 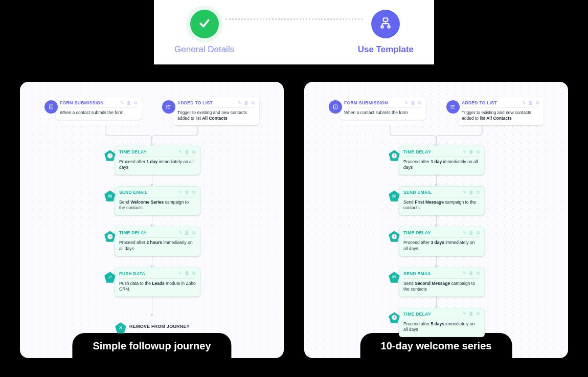 What do you see at coordinates (436, 282) in the screenshot?
I see `step-send-email: ✉ SEND EMAIL✎🗑⧉ Send Second Message camp…` at bounding box center [436, 282].